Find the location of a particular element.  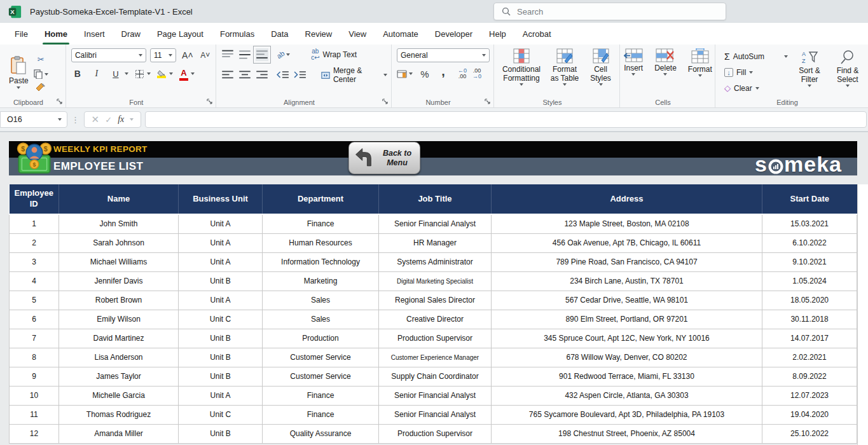

search-box: Search is located at coordinates (610, 11).